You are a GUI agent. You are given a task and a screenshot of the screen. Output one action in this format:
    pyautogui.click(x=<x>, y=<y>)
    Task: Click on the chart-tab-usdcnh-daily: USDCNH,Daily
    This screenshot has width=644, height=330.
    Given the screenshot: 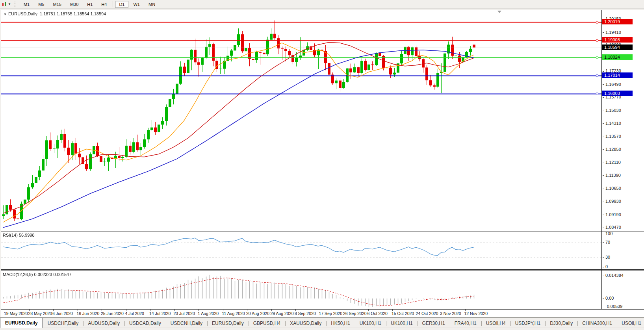 What is the action you would take?
    pyautogui.click(x=187, y=324)
    